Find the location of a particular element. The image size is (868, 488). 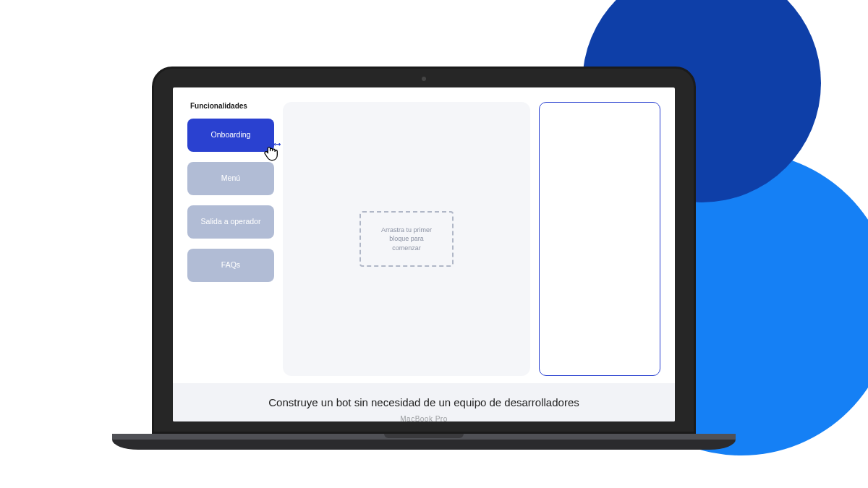

sidebar-title: Funcionalidades is located at coordinates (232, 106).